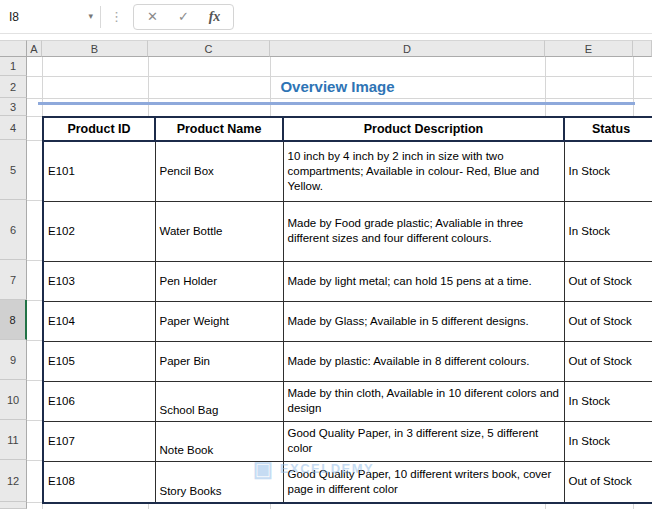  Describe the element at coordinates (184, 17) in the screenshot. I see `formula-buttons-group: ✕ ✓ fx` at that location.